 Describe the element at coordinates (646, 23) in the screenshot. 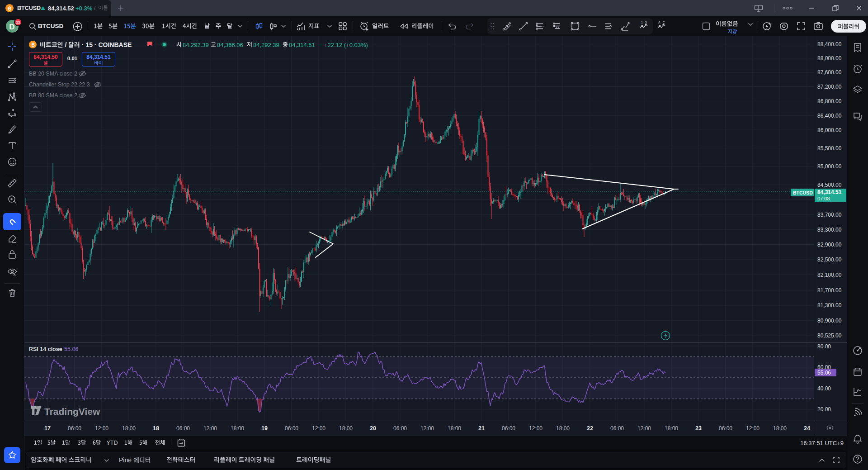

I see `svg-text: 5` at that location.